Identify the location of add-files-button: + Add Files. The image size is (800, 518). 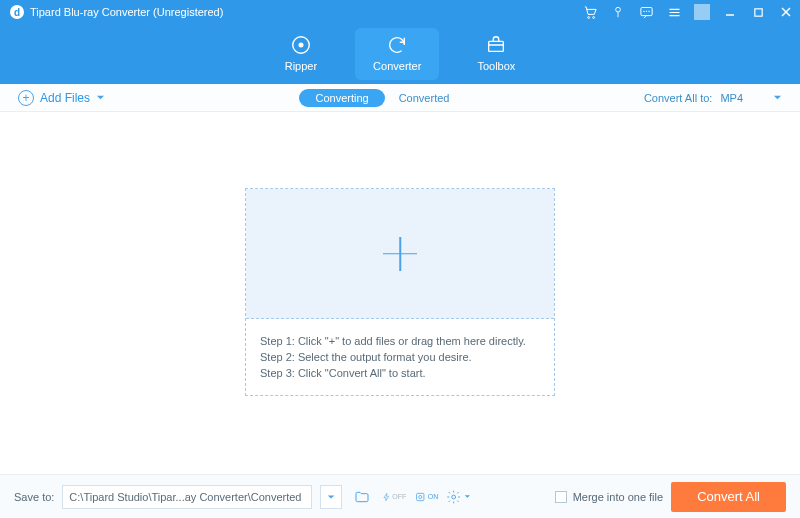
(62, 98).